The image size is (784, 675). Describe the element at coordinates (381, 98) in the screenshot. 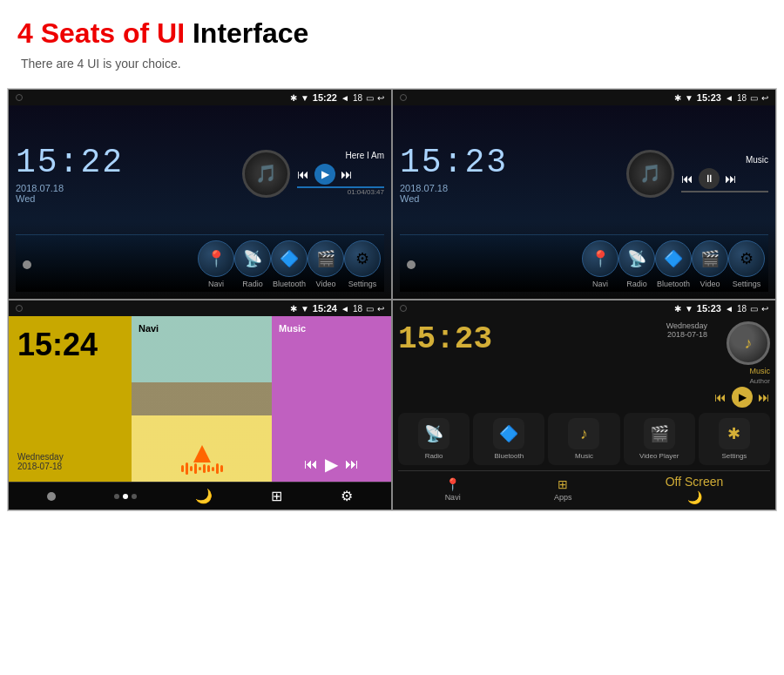

I see `back-icon-1: ↩` at that location.